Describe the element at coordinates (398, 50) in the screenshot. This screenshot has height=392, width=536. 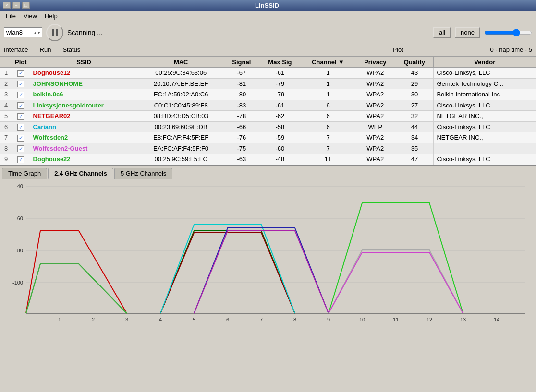
I see `plot-label: Plot` at that location.